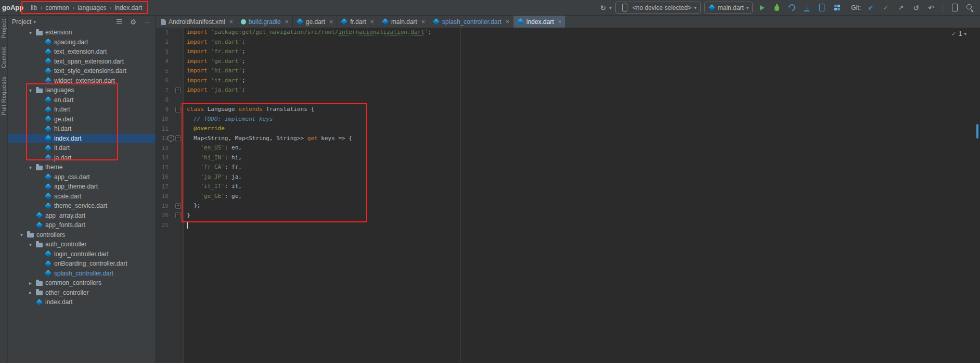  Describe the element at coordinates (82, 158) in the screenshot. I see `tree-item-ja-dart: ja.dart` at that location.